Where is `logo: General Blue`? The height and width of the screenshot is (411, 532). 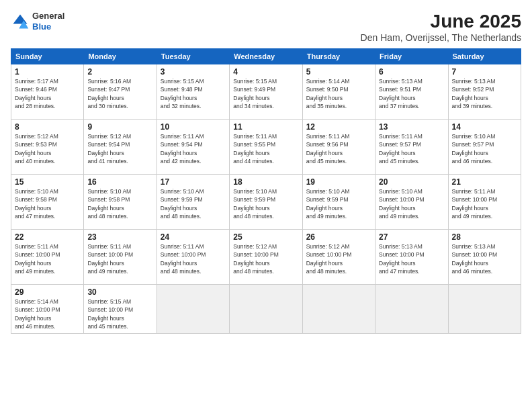
logo: General Blue is located at coordinates (38, 21).